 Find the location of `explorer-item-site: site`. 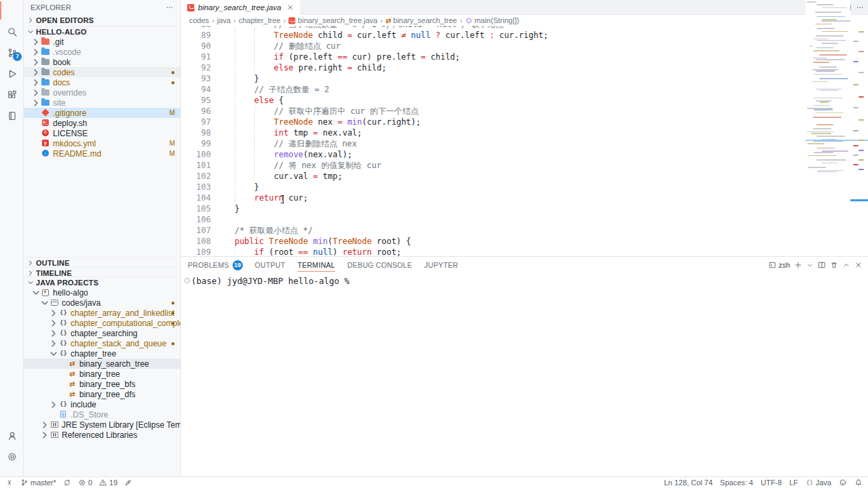

explorer-item-site: site is located at coordinates (102, 103).